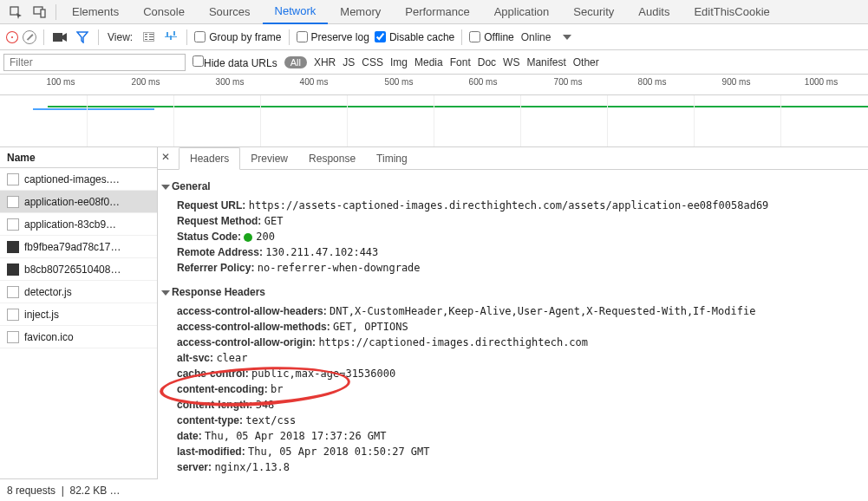 Image resolution: width=868 pixels, height=501 pixels. Describe the element at coordinates (654, 12) in the screenshot. I see `tab-audits: Audits` at that location.